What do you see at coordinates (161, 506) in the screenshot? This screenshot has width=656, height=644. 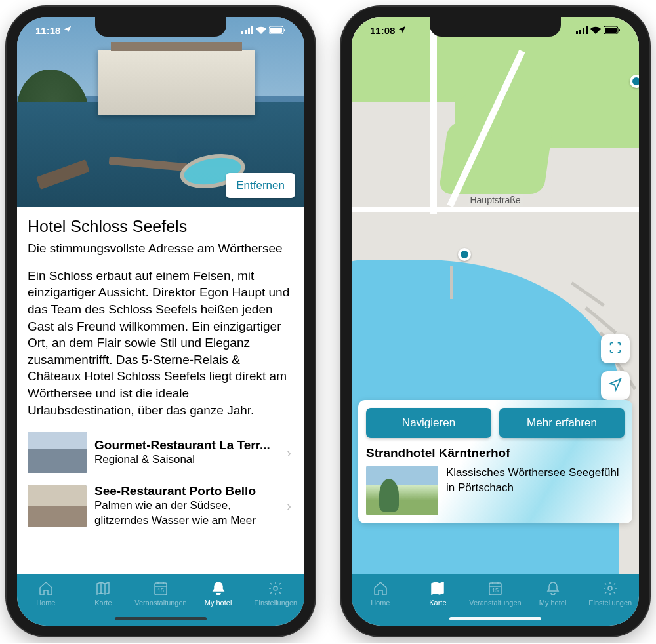 I see `list-item: See-Restaurant Porto Bello Palmen wie an…` at bounding box center [161, 506].